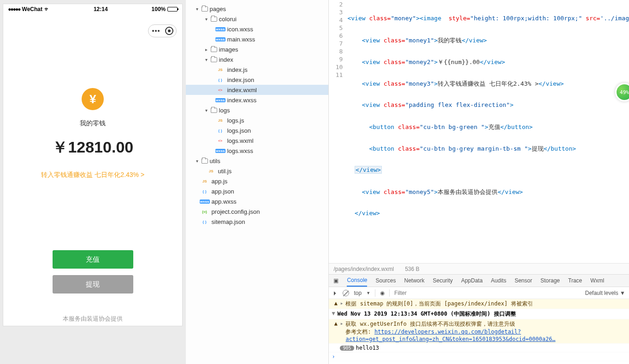 The image size is (629, 364). What do you see at coordinates (257, 141) in the screenshot?
I see `file-logs-wxml: <>logs.wxml` at bounding box center [257, 141].